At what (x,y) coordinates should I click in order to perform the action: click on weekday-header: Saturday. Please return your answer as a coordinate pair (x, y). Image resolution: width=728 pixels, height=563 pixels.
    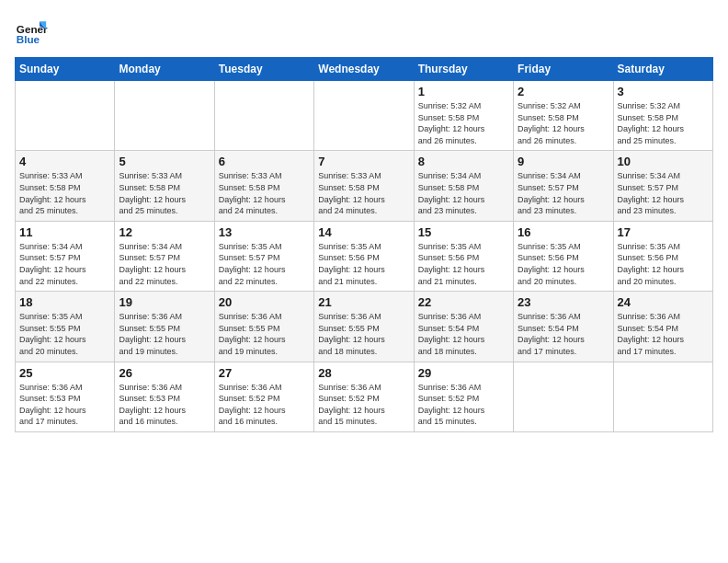
    Looking at the image, I should click on (663, 70).